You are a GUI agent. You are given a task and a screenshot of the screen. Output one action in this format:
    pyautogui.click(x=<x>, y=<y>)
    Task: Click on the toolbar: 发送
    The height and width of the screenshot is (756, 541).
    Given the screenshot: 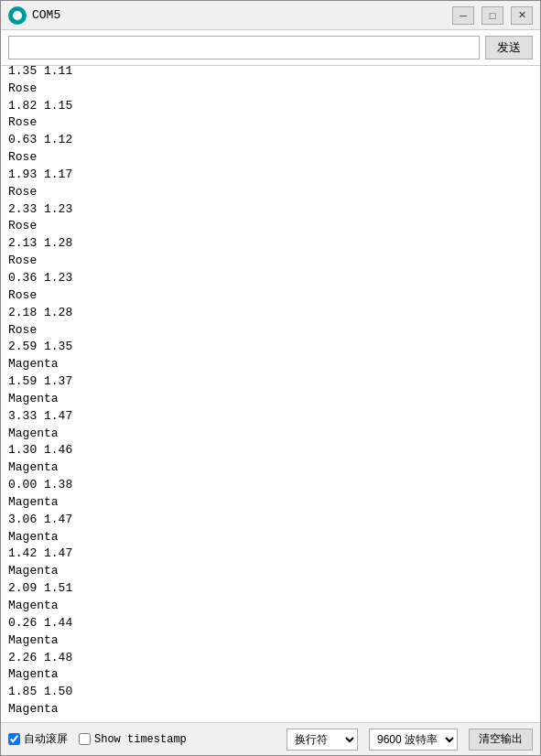 What is the action you would take?
    pyautogui.click(x=271, y=48)
    